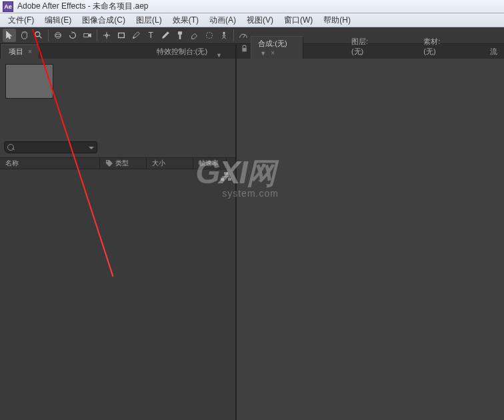 The height and width of the screenshot is (420, 504). Describe the element at coordinates (364, 47) in the screenshot. I see `layer-viewer-tab: 图层:(无)` at that location.